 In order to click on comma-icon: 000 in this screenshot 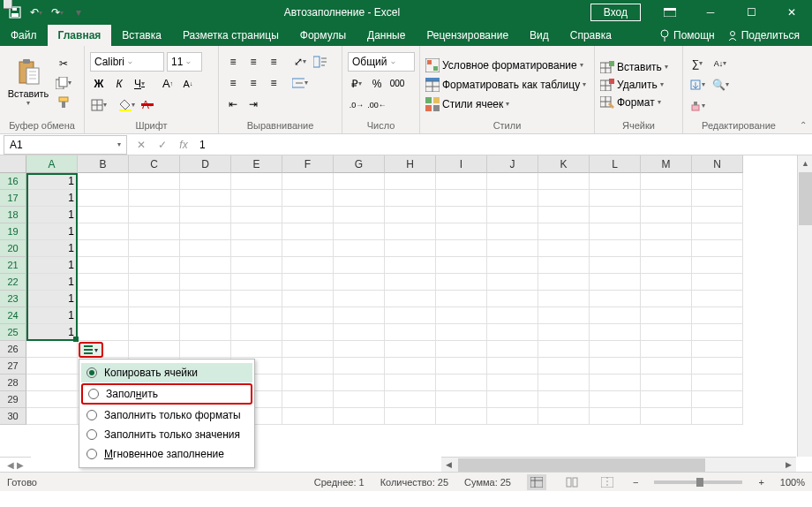, I will do `click(397, 84)`.